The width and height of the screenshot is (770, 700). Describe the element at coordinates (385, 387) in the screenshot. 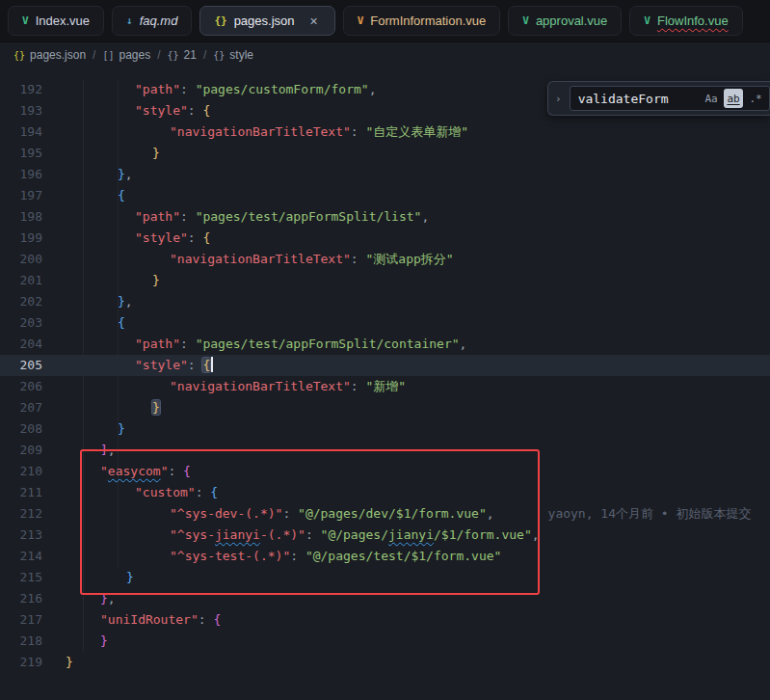

I see `code-line: 206"navigationBarTitleText": "新增"` at that location.